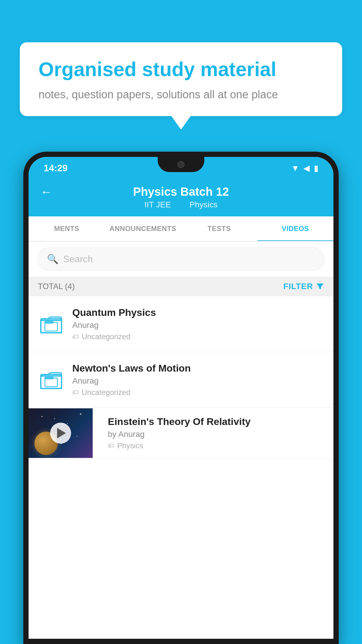 The width and height of the screenshot is (362, 644). Describe the element at coordinates (295, 168) in the screenshot. I see `wifi-icon: ▼` at that location.